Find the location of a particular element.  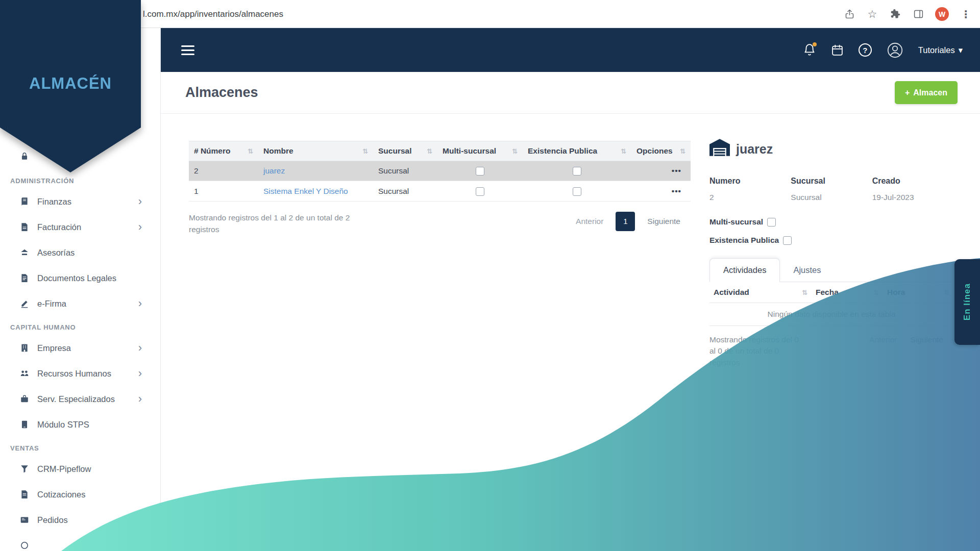

column-header-sucursal: Sucursal⇅ is located at coordinates (405, 151).